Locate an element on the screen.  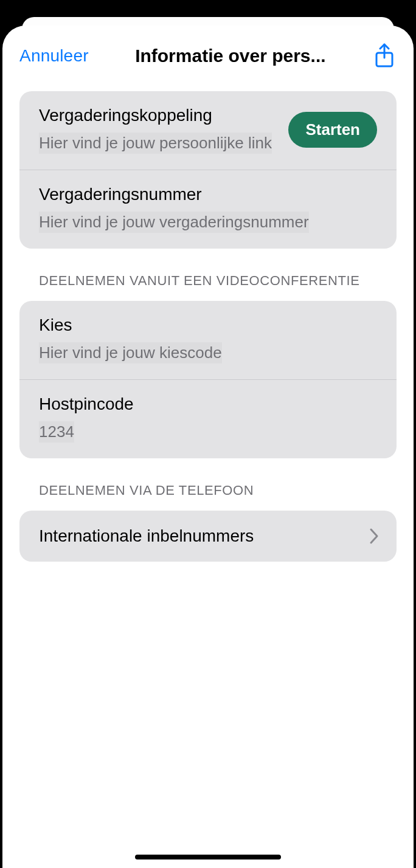
share-button is located at coordinates (384, 56).